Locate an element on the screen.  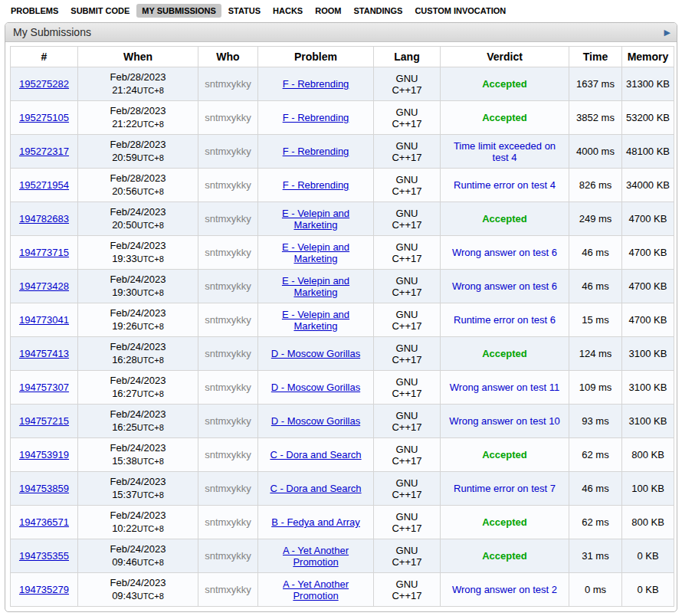
submission-id-link: 194773428 is located at coordinates (44, 287).